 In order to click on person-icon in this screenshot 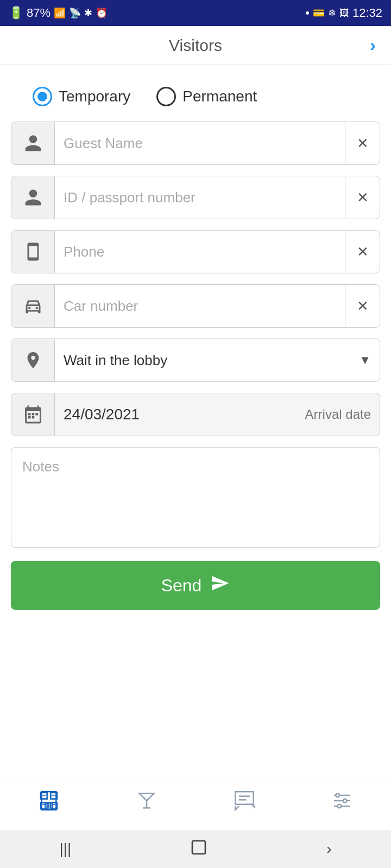, I will do `click(33, 143)`.